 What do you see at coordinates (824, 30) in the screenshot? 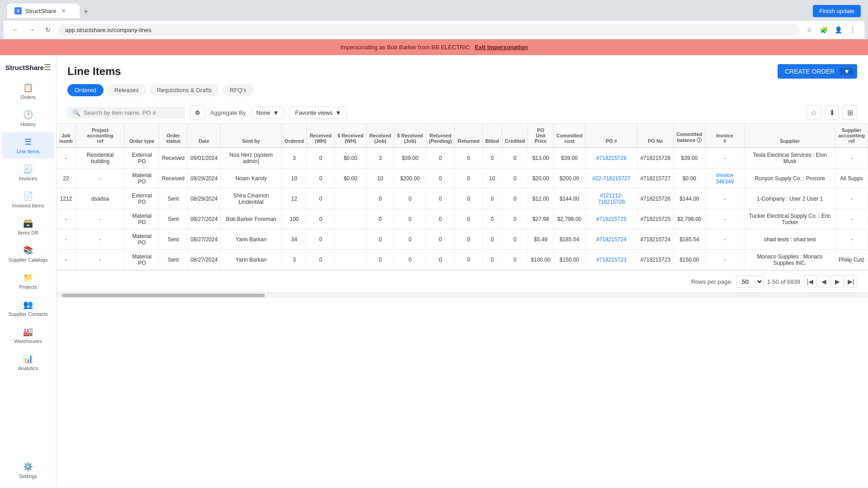
I see `extensions-button: 🧩` at bounding box center [824, 30].